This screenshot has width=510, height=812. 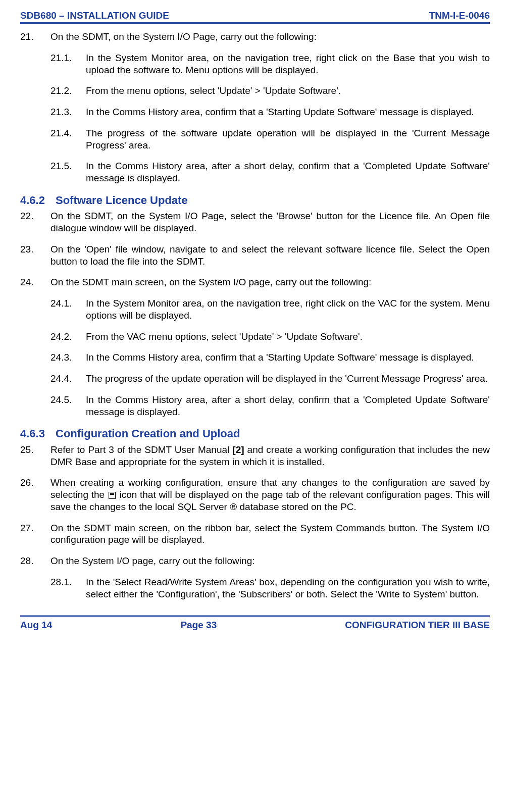 What do you see at coordinates (255, 534) in the screenshot?
I see `step-27: 27. On the SDMT main screen, on the ribb…` at bounding box center [255, 534].